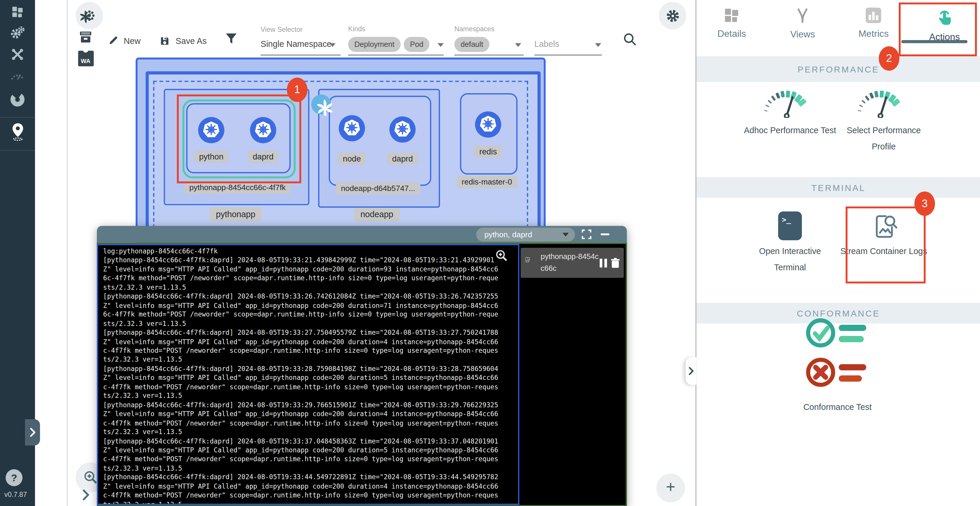 The height and width of the screenshot is (506, 980). Describe the element at coordinates (630, 40) in the screenshot. I see `search-icon` at that location.